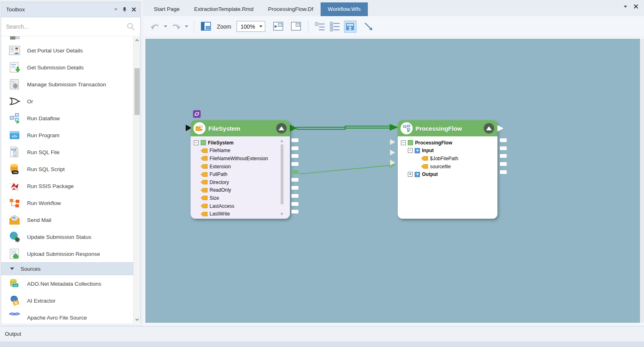 This screenshot has width=644, height=347. Describe the element at coordinates (71, 118) in the screenshot. I see `toolbox-item-run-dataflow: Run Dataflow` at that location.